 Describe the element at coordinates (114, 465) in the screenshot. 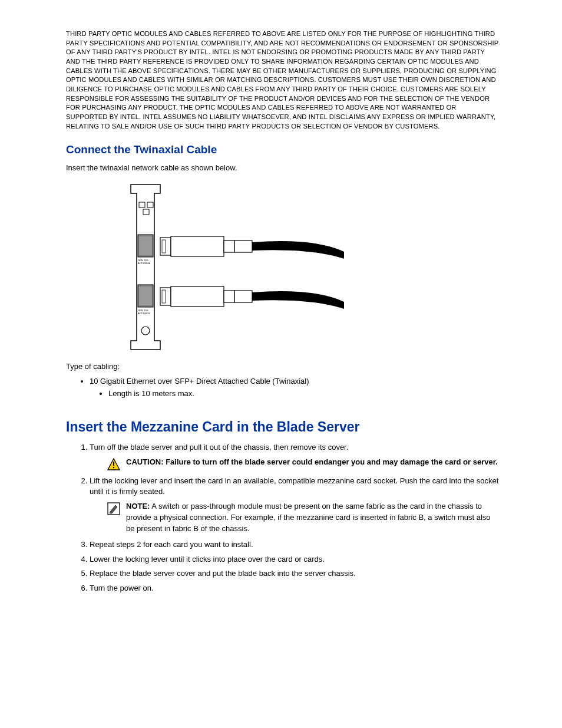

I see `caution-icon` at that location.